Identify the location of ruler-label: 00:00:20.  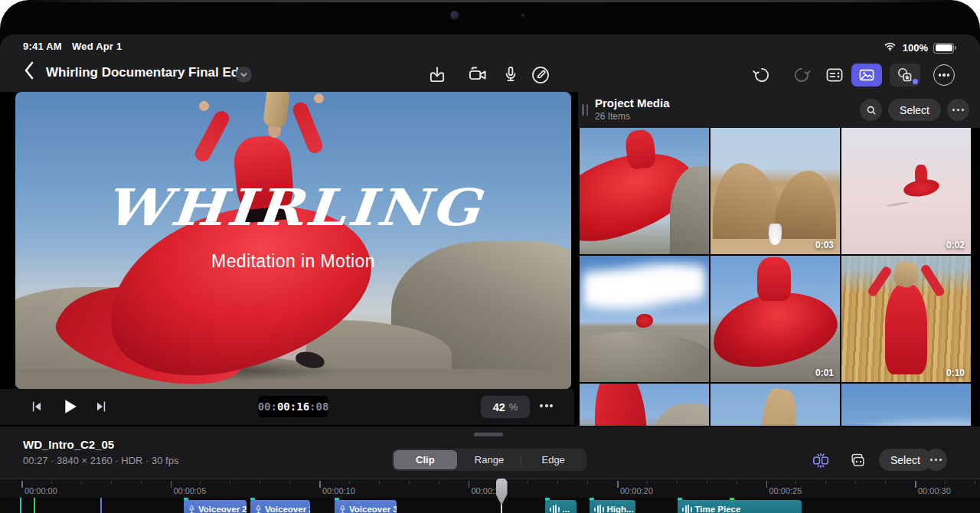
(637, 491).